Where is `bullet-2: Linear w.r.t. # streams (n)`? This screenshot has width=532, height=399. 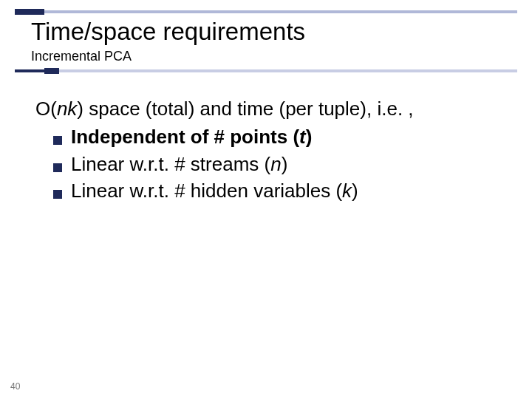 bullet-2: Linear w.r.t. # streams (n) is located at coordinates (278, 164).